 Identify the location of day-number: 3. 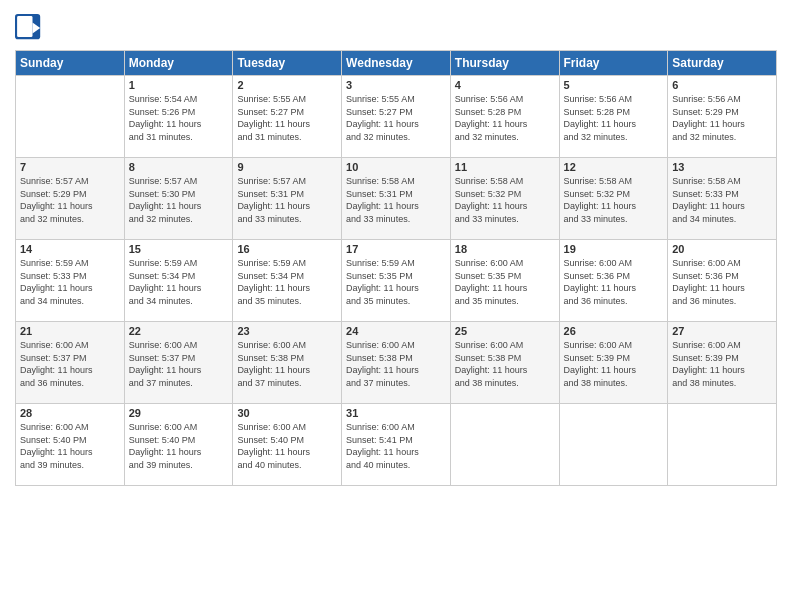
(396, 85).